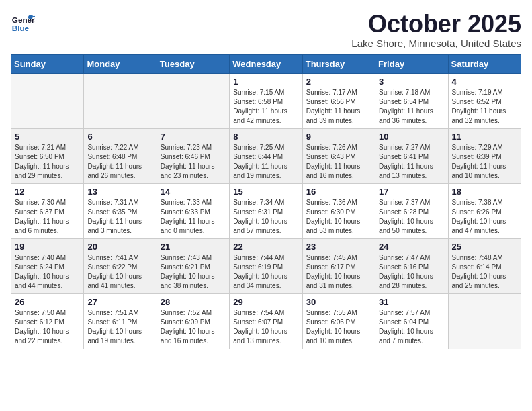  I want to click on day-info: Sunrise: 7:18 AM Sunset: 6:54 PM Dayligh…, so click(411, 107).